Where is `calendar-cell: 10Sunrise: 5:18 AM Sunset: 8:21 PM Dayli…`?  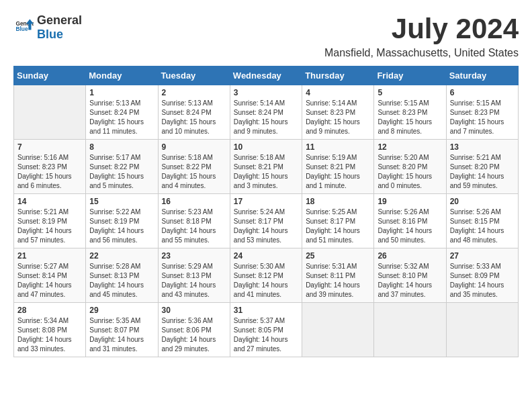 calendar-cell: 10Sunrise: 5:18 AM Sunset: 8:21 PM Dayli… is located at coordinates (266, 167).